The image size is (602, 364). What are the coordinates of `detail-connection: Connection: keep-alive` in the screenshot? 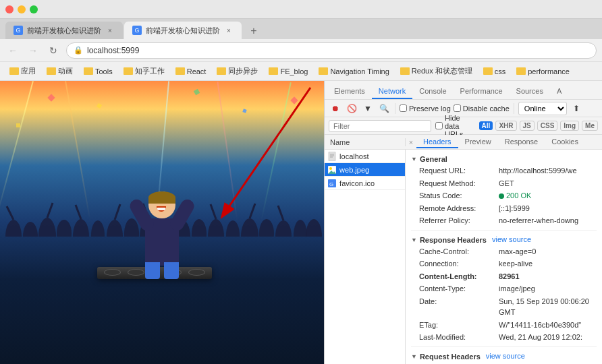 It's located at (503, 264).